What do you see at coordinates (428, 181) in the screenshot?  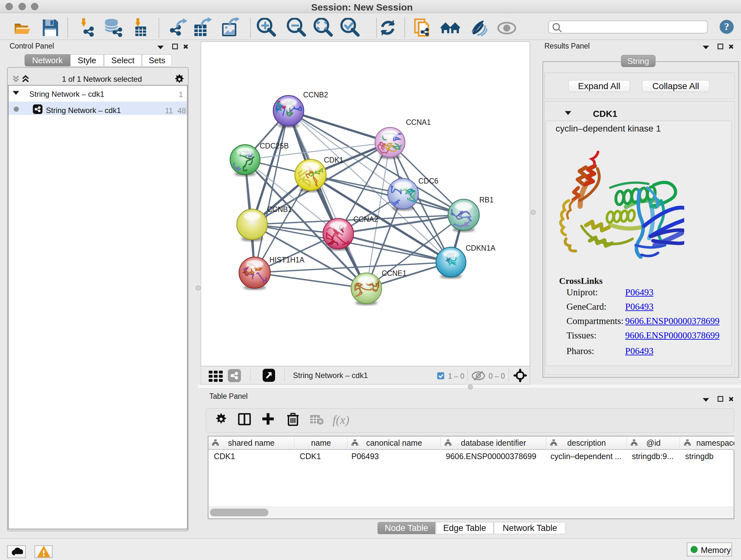 I see `svg-text: CDC6` at bounding box center [428, 181].